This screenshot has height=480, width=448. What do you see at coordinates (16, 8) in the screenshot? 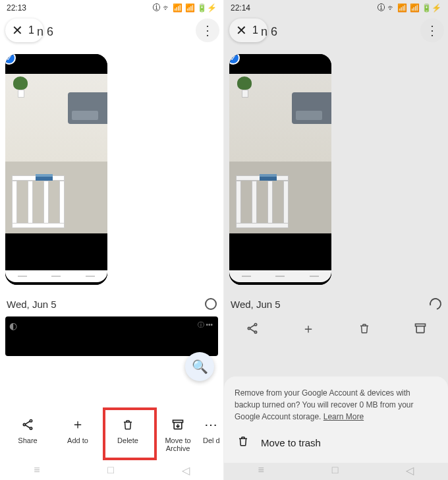
I see `status-time: 22:13` at bounding box center [16, 8].